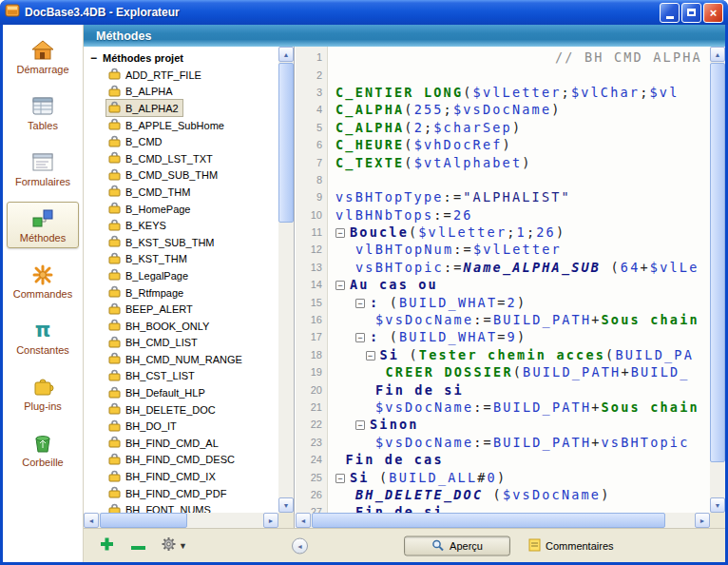 The image size is (728, 565). Describe the element at coordinates (503, 407) in the screenshot. I see `code-line: 21$vsDocName:=BUILD_PATH+Sous chain` at that location.